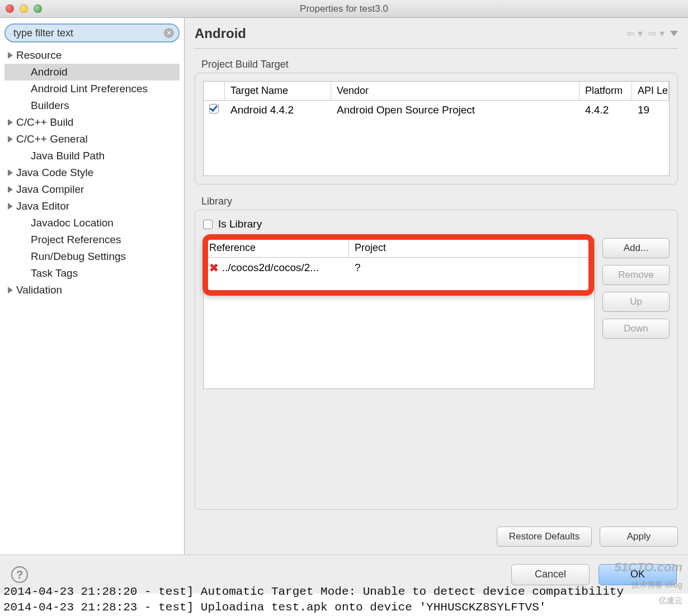  I want to click on library-label: Library, so click(436, 201).